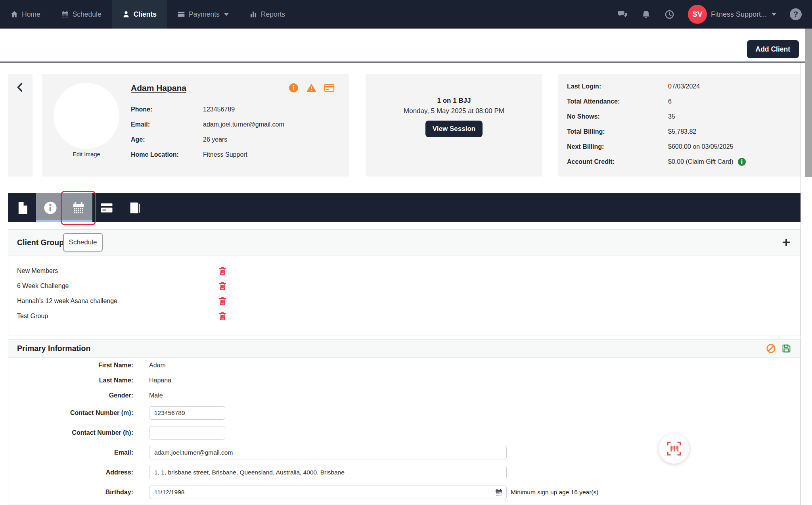  I want to click on stat-account-credit: Account Credit: $0.00 (Claim Gift Card), so click(680, 162).